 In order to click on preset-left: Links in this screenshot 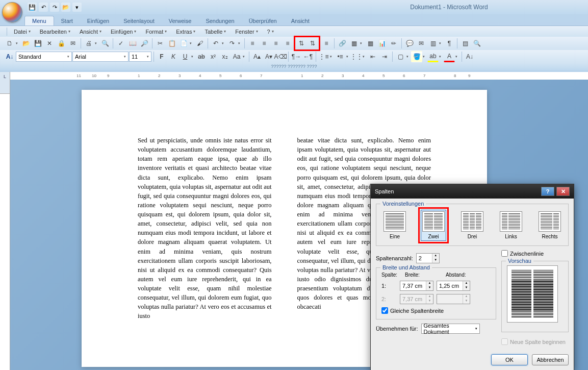, I will do `click(511, 226)`.